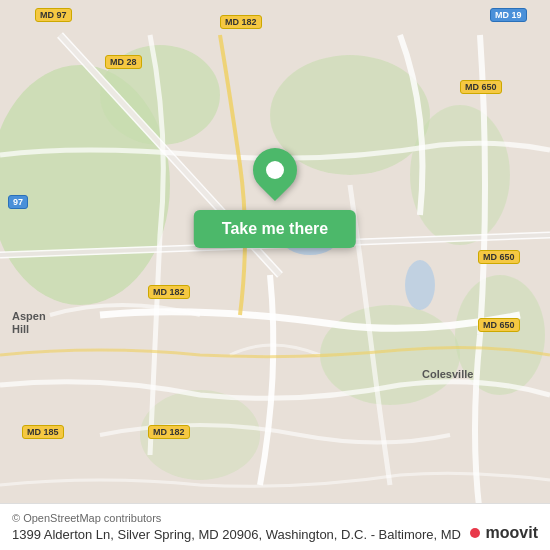  Describe the element at coordinates (499, 325) in the screenshot. I see `badge-md650-bot: MD 650` at that location.